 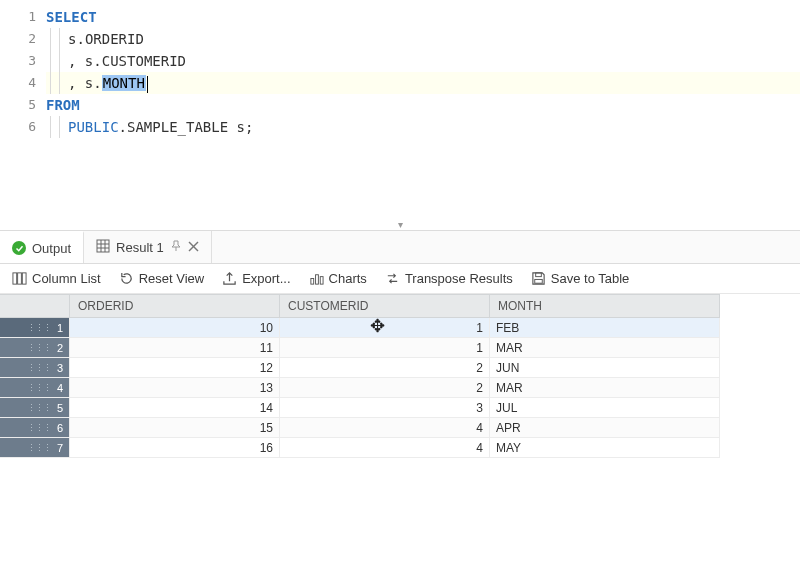 What do you see at coordinates (385, 408) in the screenshot?
I see `cell-customerid: 3` at bounding box center [385, 408].